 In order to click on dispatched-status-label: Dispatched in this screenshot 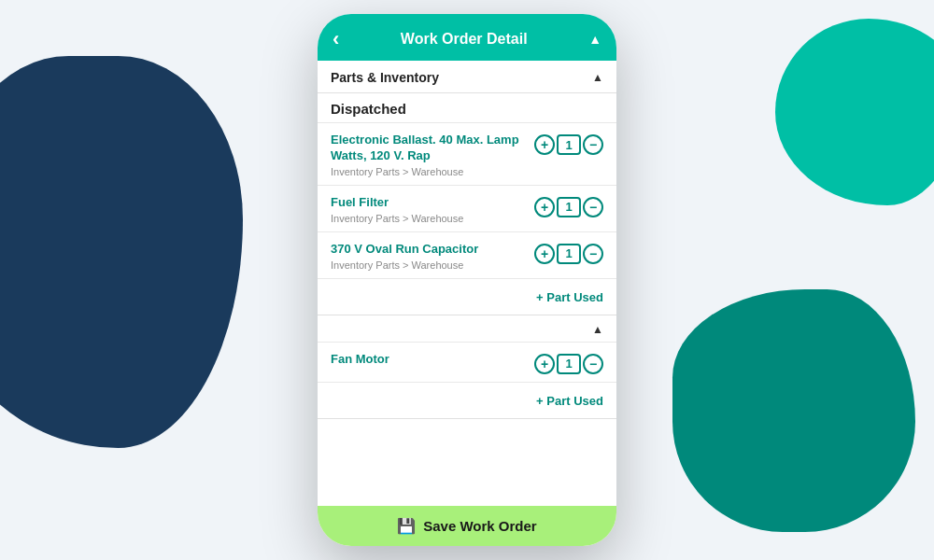, I will do `click(467, 108)`.